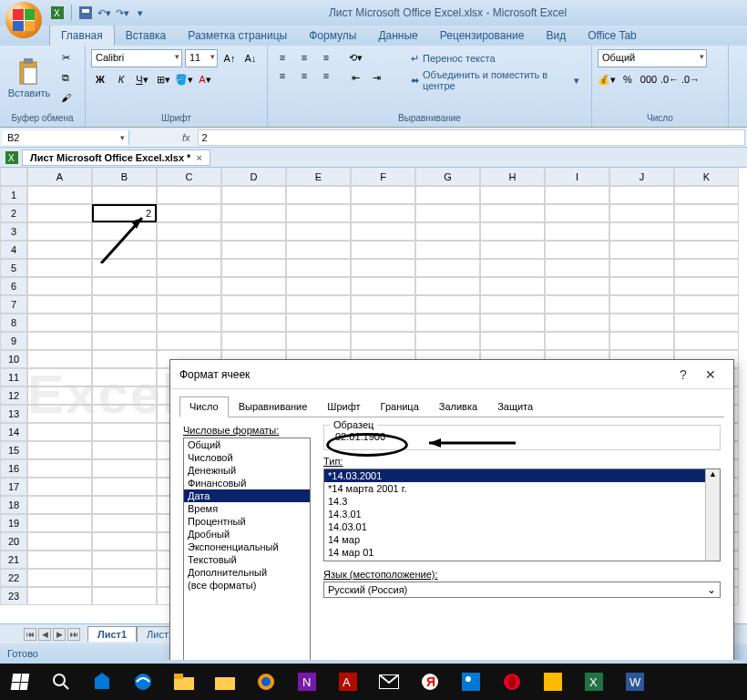 The height and width of the screenshot is (700, 747). I want to click on column-header: E, so click(319, 177).